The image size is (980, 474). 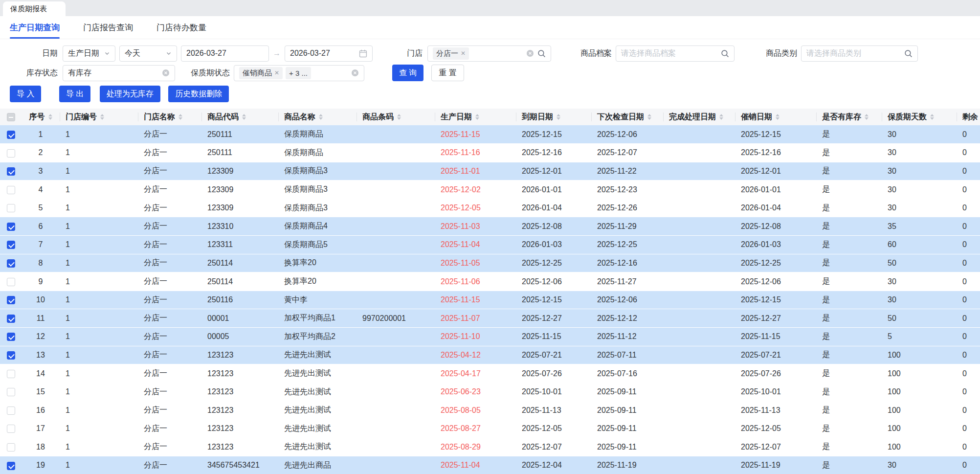 What do you see at coordinates (170, 117) in the screenshot?
I see `column-header: 门店名称` at bounding box center [170, 117].